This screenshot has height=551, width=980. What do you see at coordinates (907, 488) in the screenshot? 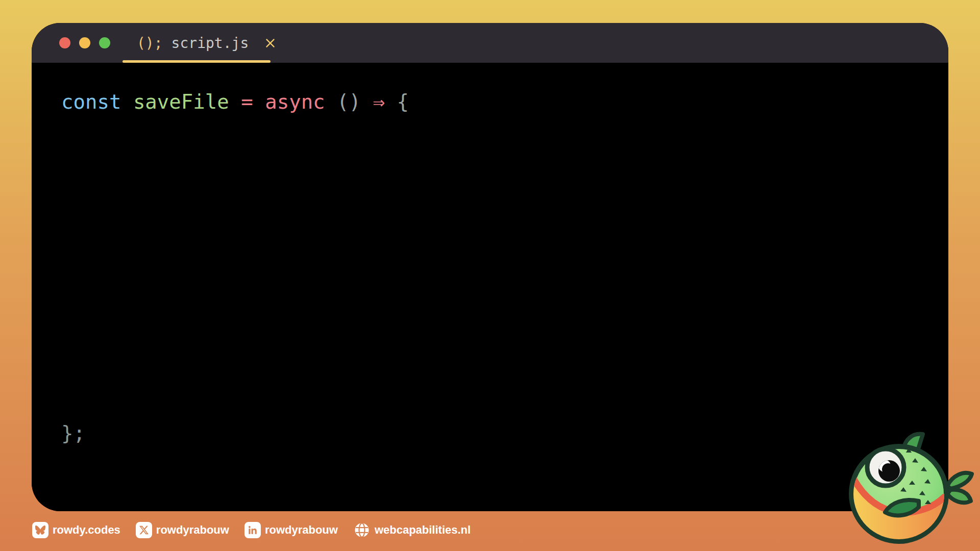
I see `fish-mascot` at bounding box center [907, 488].